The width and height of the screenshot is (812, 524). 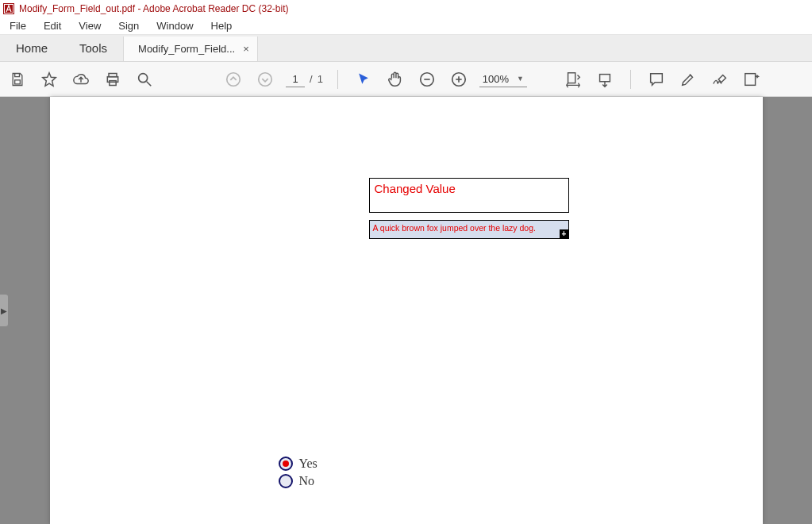 What do you see at coordinates (286, 481) in the screenshot?
I see `radio-no` at bounding box center [286, 481].